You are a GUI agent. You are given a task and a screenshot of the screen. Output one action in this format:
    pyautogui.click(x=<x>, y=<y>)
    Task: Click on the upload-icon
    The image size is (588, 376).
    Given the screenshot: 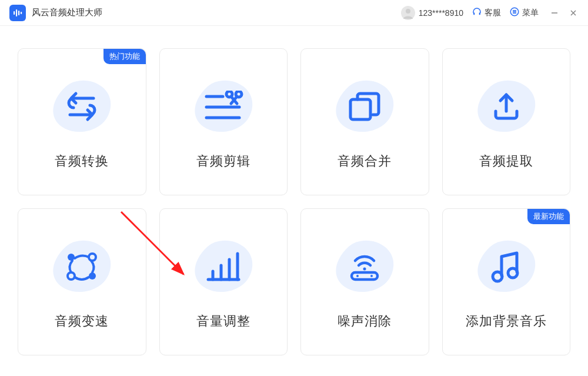 What is the action you would take?
    pyautogui.click(x=506, y=107)
    